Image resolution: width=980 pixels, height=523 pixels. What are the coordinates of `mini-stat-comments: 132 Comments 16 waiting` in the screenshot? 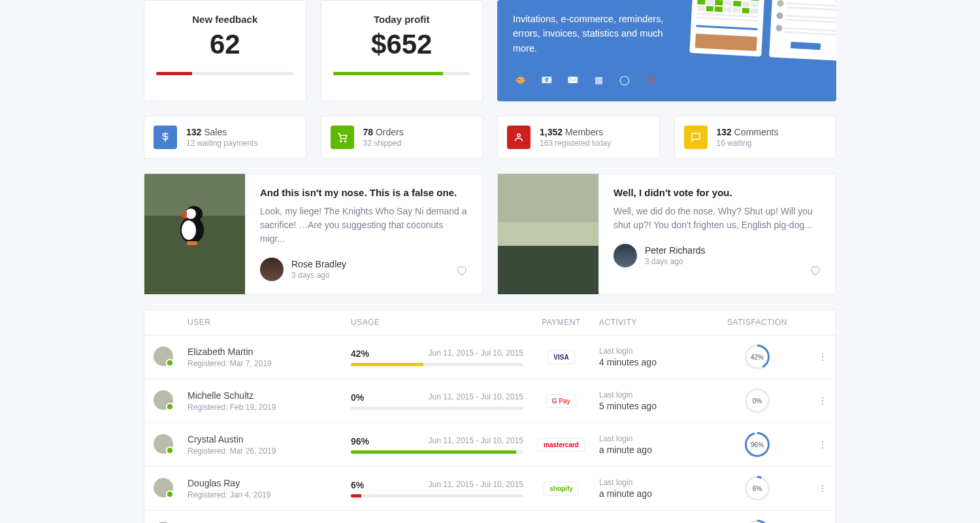 It's located at (755, 137).